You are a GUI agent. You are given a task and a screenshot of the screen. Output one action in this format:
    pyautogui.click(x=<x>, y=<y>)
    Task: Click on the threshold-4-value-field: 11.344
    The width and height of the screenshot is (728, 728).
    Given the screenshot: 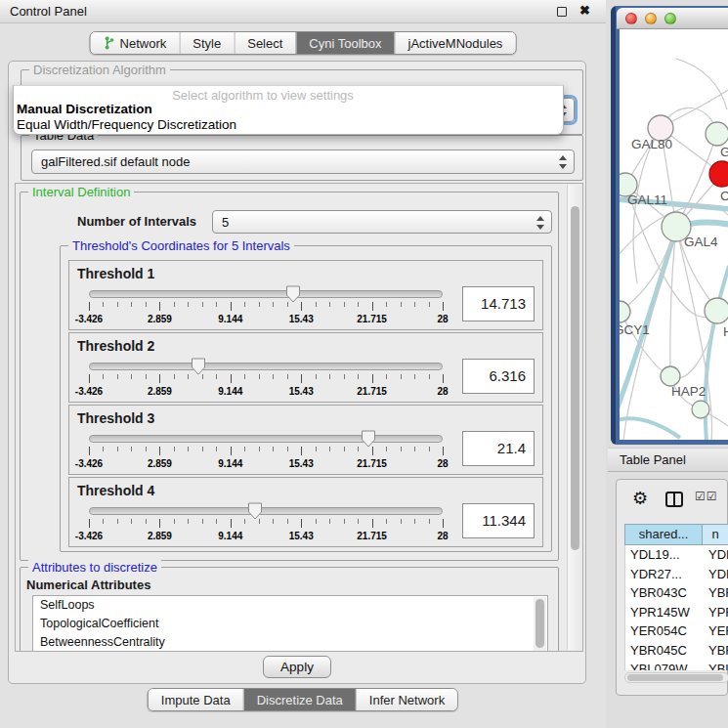 What is the action you would take?
    pyautogui.click(x=498, y=521)
    